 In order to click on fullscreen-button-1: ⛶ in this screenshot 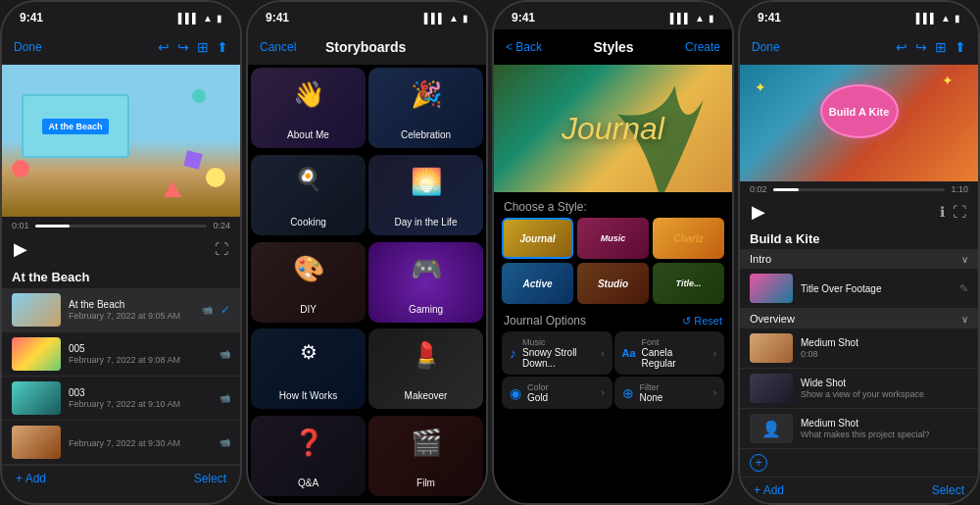, I will do `click(221, 249)`.